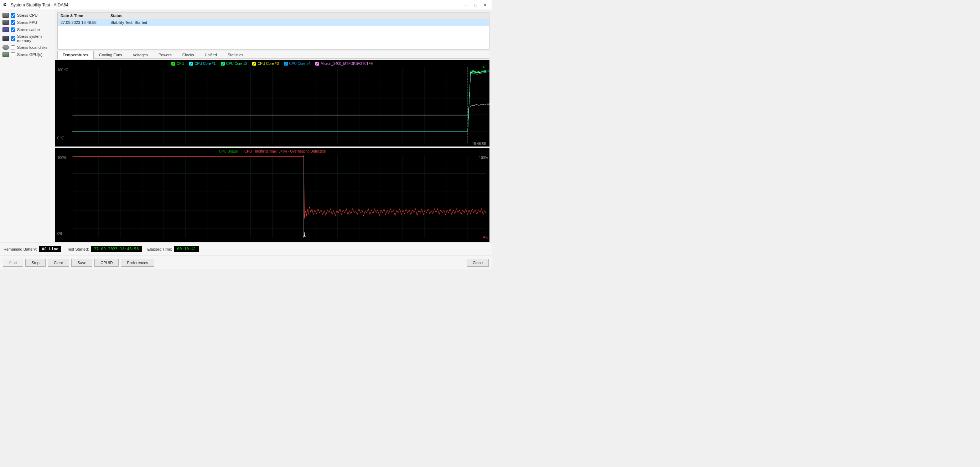  What do you see at coordinates (27, 55) in the screenshot?
I see `stress-item-stress-gpus: Stress GPU(s)` at bounding box center [27, 55].